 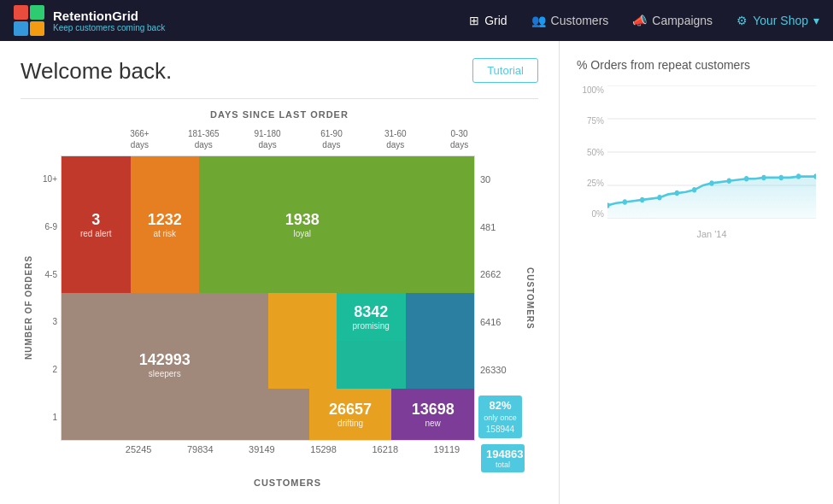 I want to click on cell-3-col5, so click(x=441, y=317).